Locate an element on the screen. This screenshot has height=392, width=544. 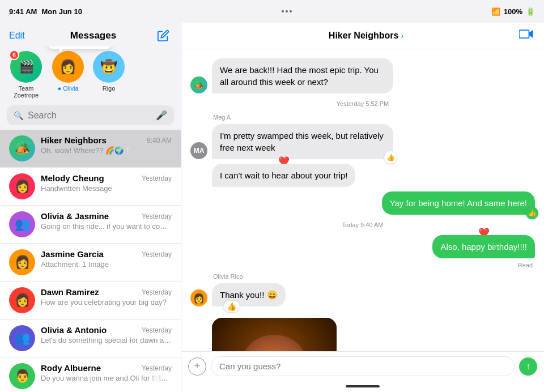
add-button: + is located at coordinates (197, 367).